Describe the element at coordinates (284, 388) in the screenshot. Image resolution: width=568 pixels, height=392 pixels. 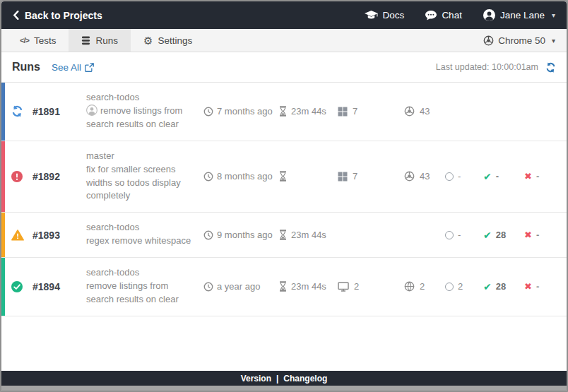
I see `window-bottom-edge` at that location.